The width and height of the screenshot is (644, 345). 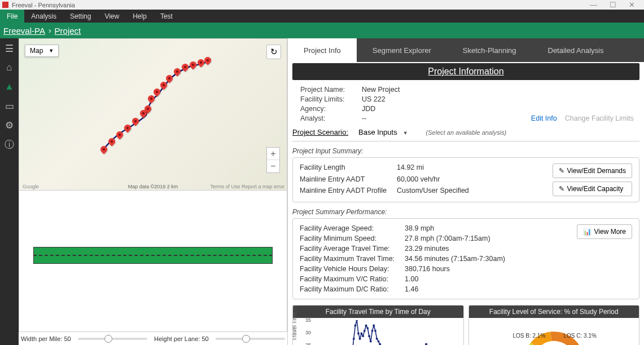 I want to click on menubar: File Analysis Setting View Help Test, so click(x=322, y=16).